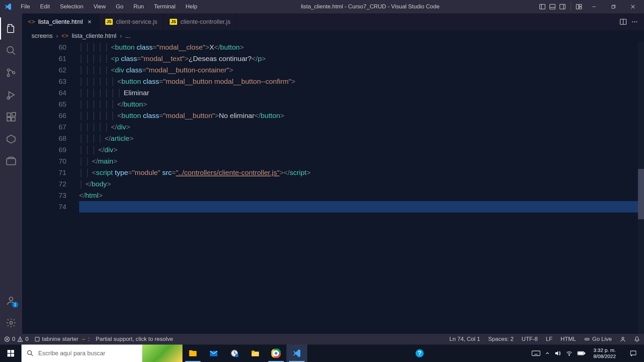 This screenshot has height=362, width=644. I want to click on warning-count: 0, so click(27, 339).